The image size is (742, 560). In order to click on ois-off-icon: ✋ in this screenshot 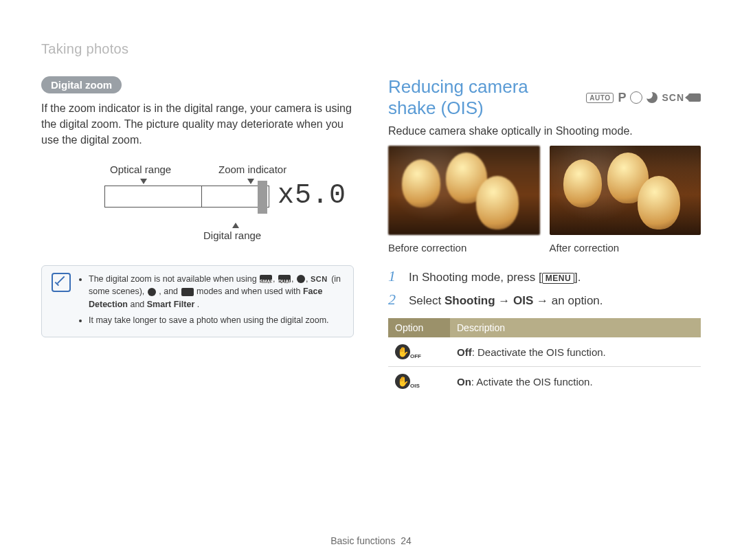, I will do `click(403, 352)`.